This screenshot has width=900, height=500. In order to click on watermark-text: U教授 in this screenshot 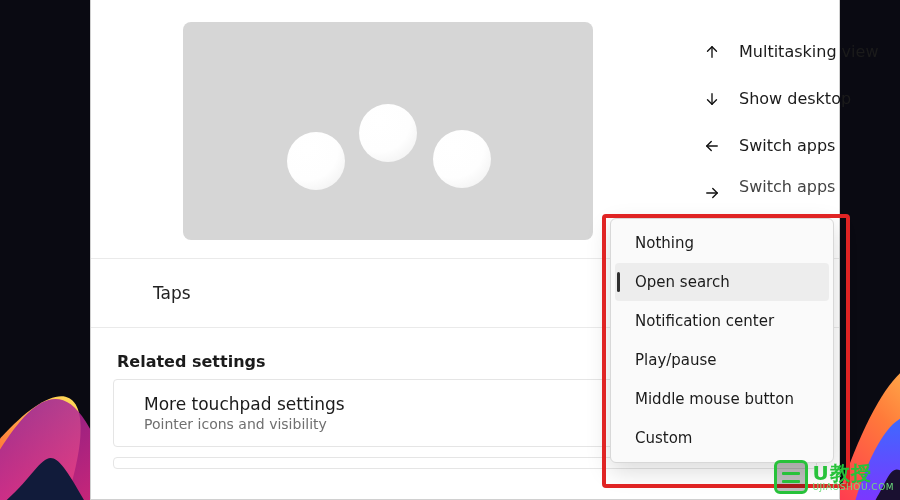, I will do `click(853, 473)`.